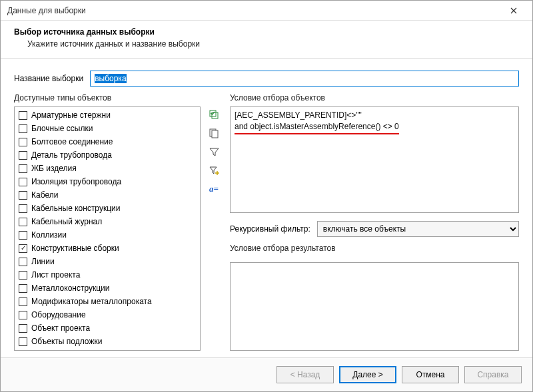 The height and width of the screenshot is (392, 533). I want to click on name-row: Название выборки, so click(266, 79).